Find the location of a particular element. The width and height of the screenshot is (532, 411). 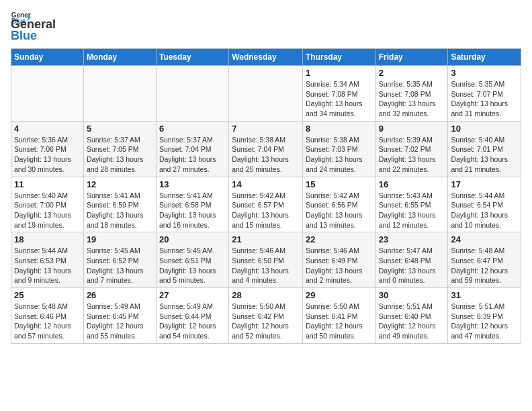

day-cell-30: 30Sunrise: 5:51 AMSunset: 6:40 PMDayligh… is located at coordinates (412, 316).